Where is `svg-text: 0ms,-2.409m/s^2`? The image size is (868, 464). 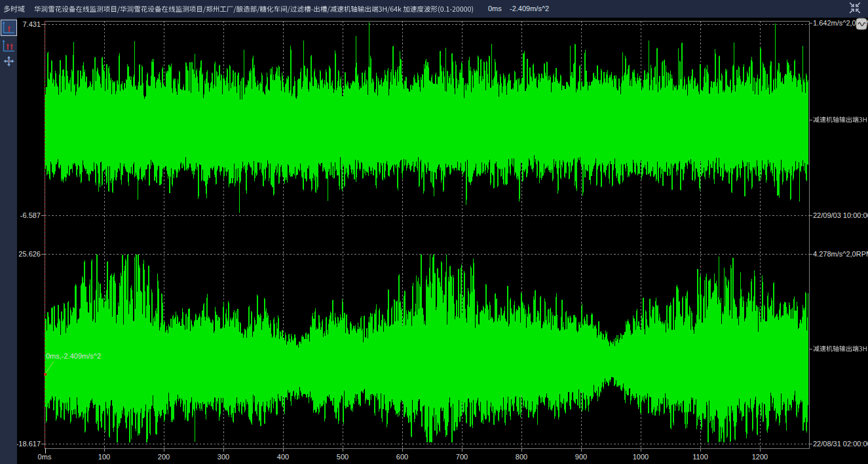
svg-text: 0ms,-2.409m/s^2 is located at coordinates (73, 356).